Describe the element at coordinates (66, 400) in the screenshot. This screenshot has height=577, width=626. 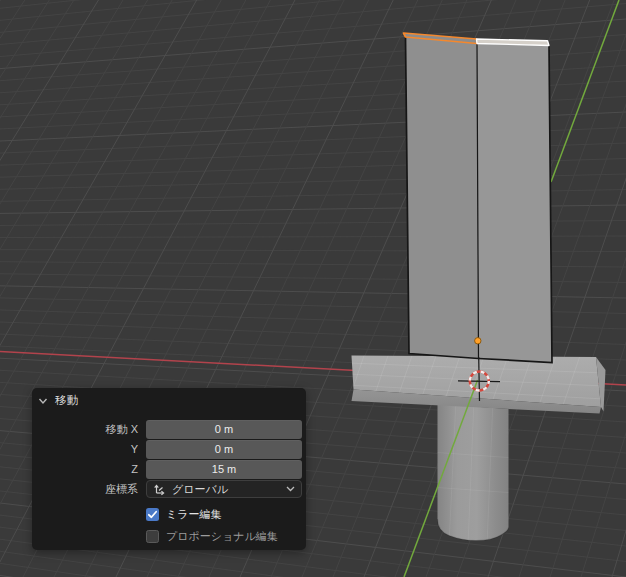
I see `panel-title: 移動` at that location.